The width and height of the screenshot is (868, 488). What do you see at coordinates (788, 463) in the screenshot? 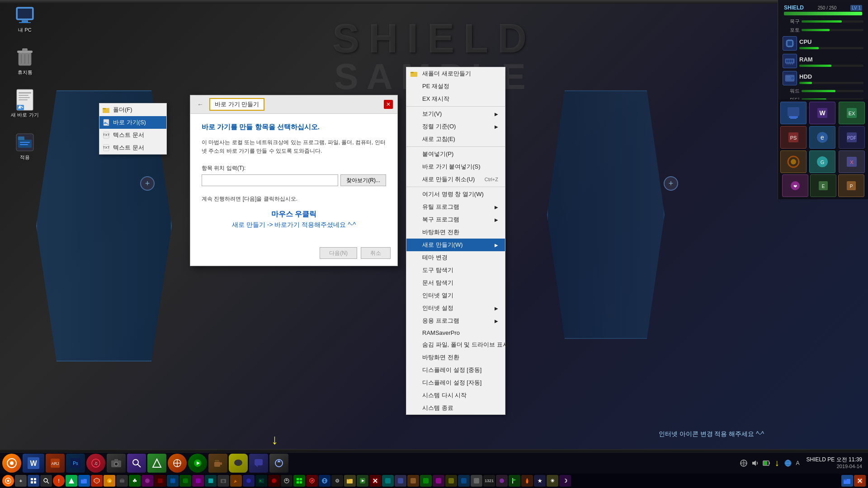
I see `tray-icon-globe` at bounding box center [788, 463].